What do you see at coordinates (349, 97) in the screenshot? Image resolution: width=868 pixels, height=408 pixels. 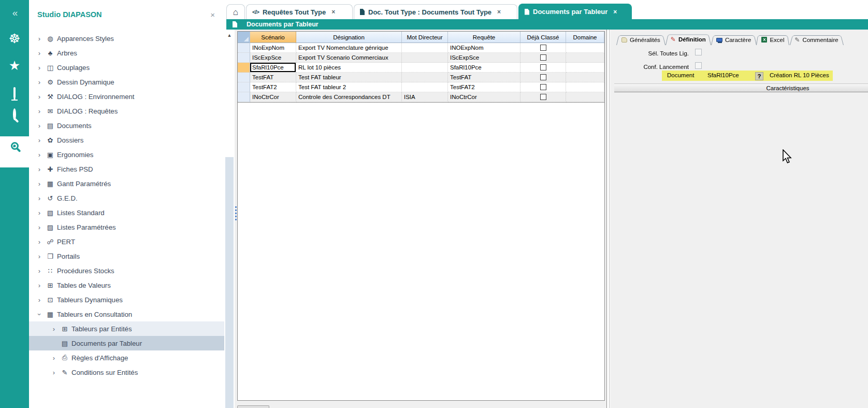 I see `cell-designation: Controle des Correspondances DT` at bounding box center [349, 97].